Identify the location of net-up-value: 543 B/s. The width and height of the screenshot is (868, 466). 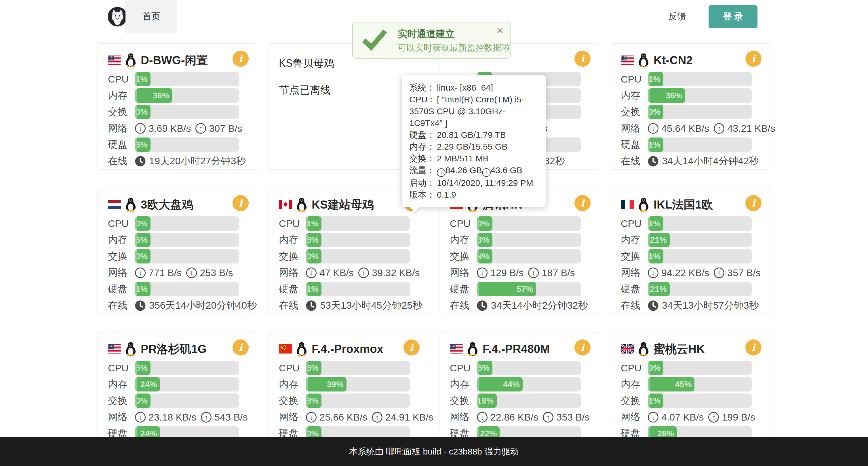
(231, 418).